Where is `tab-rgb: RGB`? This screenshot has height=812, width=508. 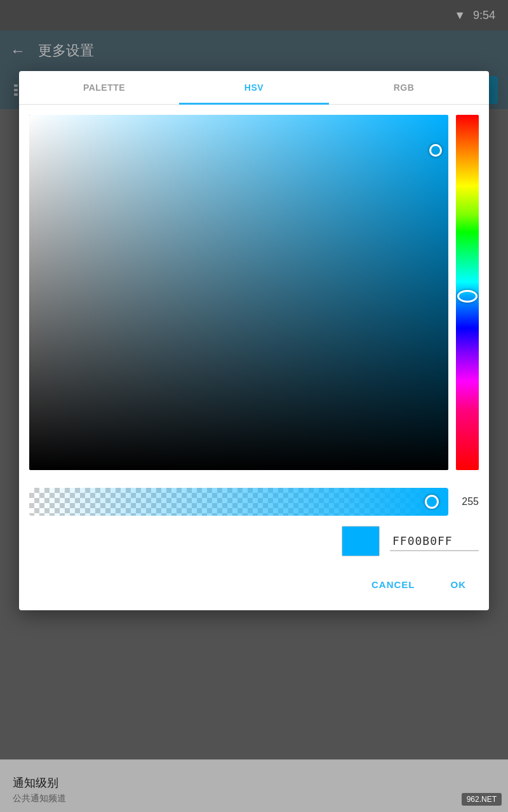 tab-rgb: RGB is located at coordinates (404, 88).